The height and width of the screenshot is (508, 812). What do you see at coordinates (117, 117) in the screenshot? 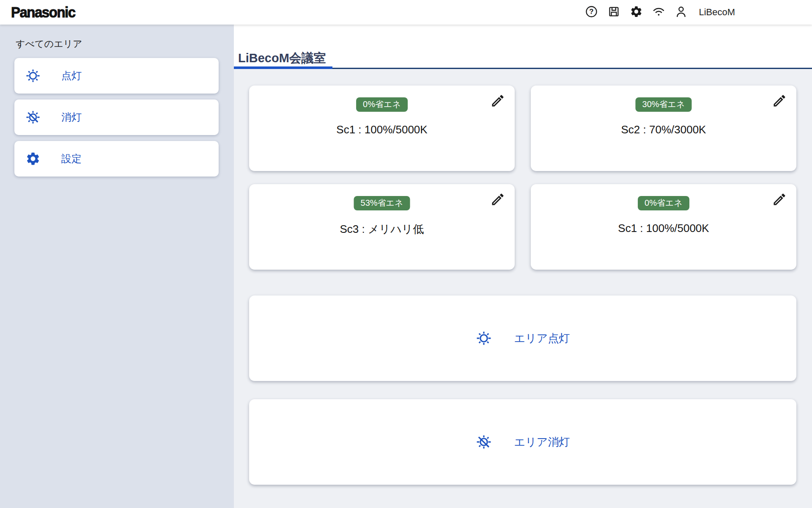
I see `sidebar-item-all-off: 消灯` at bounding box center [117, 117].